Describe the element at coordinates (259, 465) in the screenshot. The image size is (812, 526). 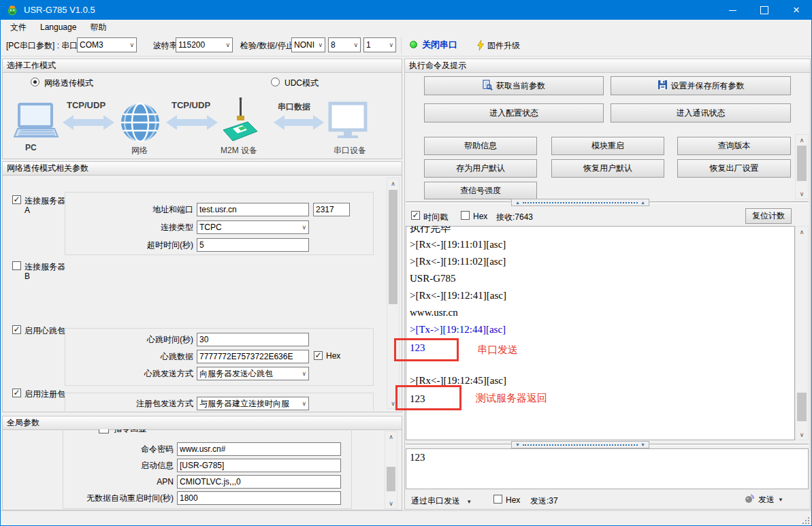
I see `boot-message-input: [USR-G785]` at that location.